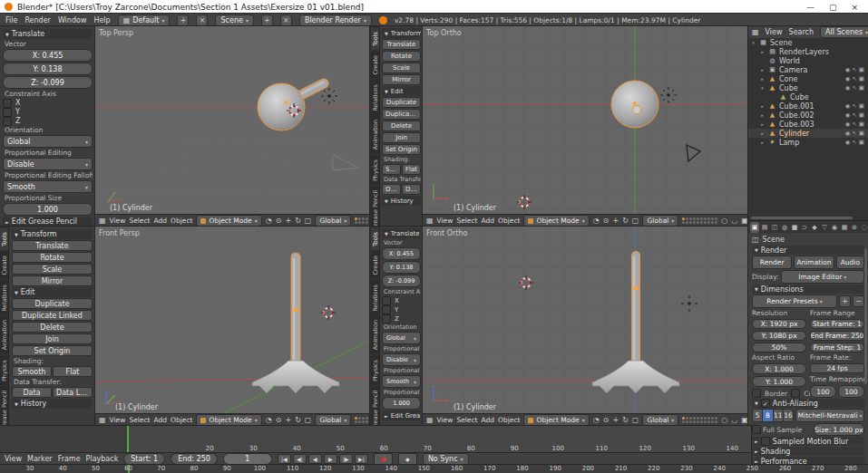 This screenshot has width=868, height=473. Describe the element at coordinates (386, 319) in the screenshot. I see `constraint-z-checkbox` at that location.